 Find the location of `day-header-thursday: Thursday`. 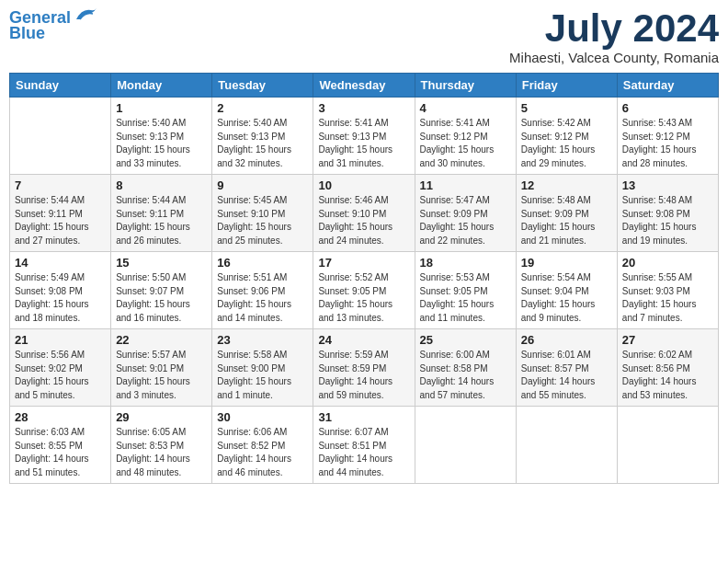

day-header-thursday: Thursday is located at coordinates (465, 86).